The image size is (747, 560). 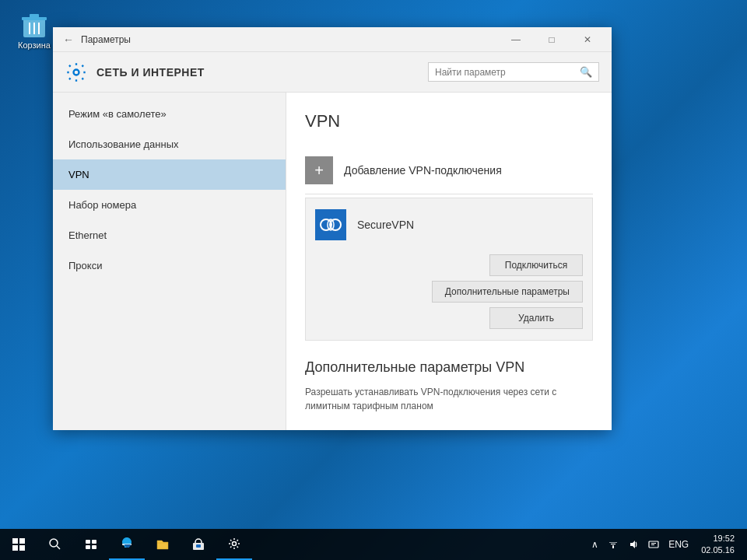 What do you see at coordinates (507, 292) in the screenshot?
I see `advanced-settings-button: Дополнительные параметры` at bounding box center [507, 292].